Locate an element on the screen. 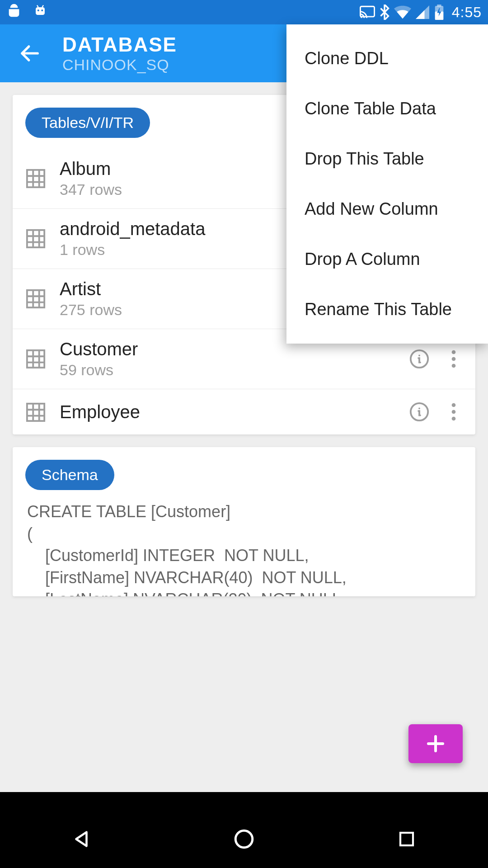 The width and height of the screenshot is (488, 868). table-row: Employee is located at coordinates (244, 411).